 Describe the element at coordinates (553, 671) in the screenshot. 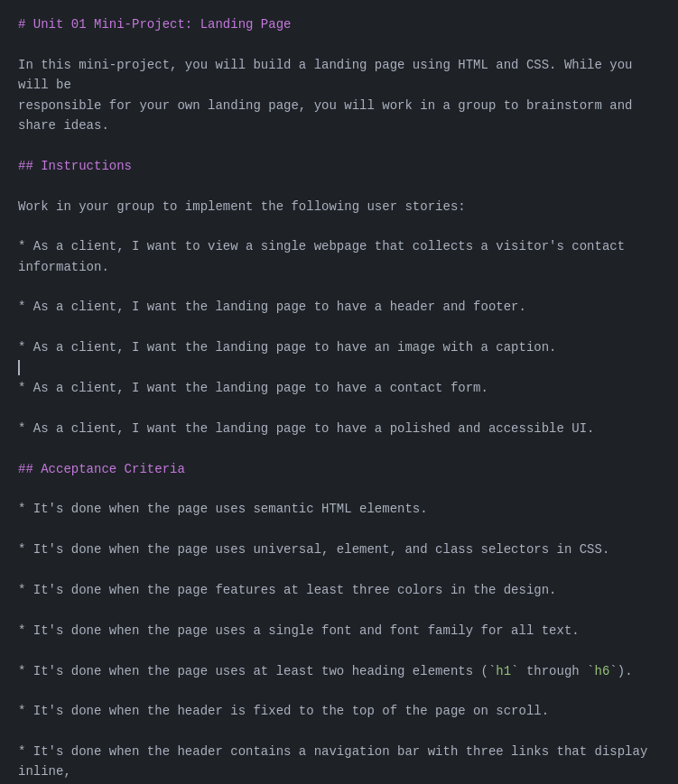

I see `criteria-5-middle: ` through `` at that location.